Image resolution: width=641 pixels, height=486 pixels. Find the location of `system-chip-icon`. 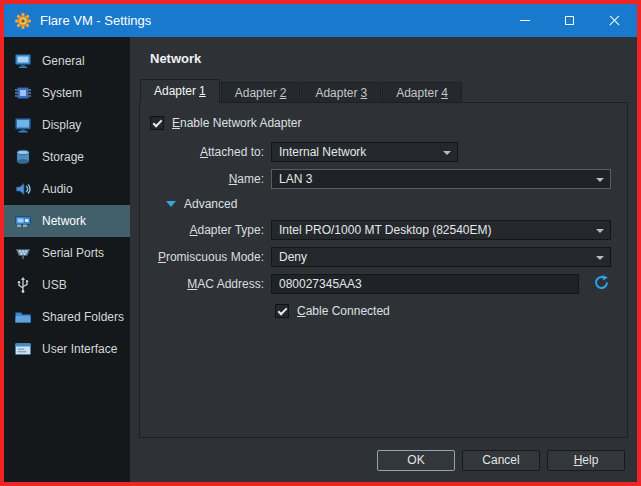

system-chip-icon is located at coordinates (23, 93).